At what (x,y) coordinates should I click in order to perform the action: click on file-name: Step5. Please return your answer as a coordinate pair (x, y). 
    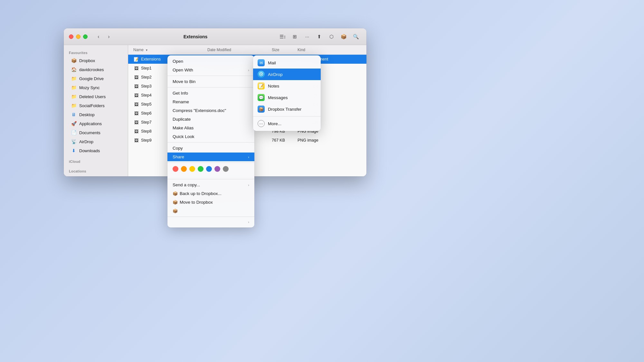
    Looking at the image, I should click on (146, 104).